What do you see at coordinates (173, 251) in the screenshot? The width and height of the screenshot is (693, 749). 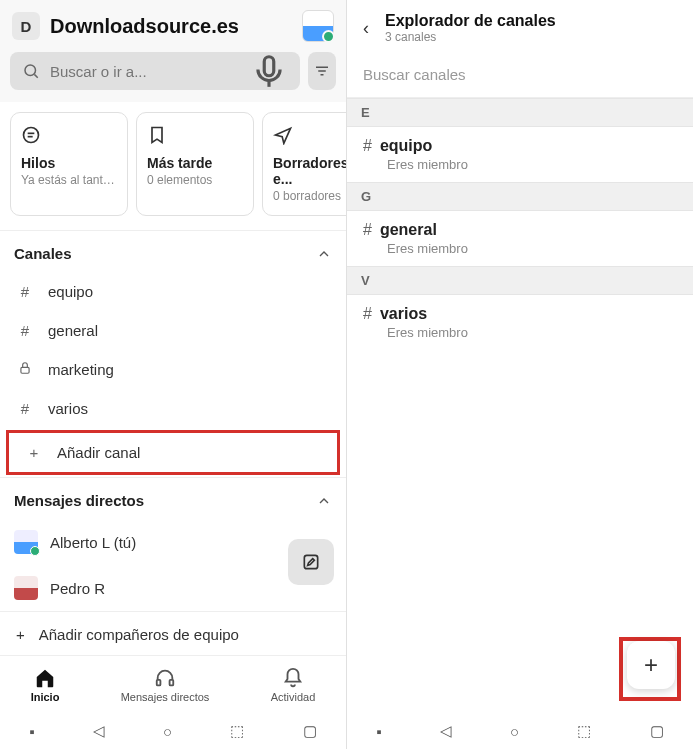 I see `channels-section-header: Canales` at bounding box center [173, 251].